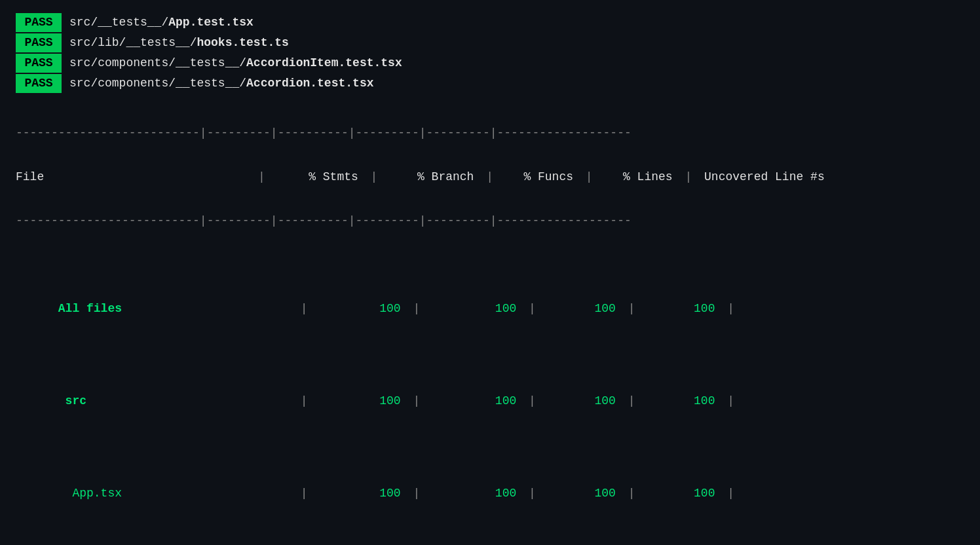  What do you see at coordinates (490, 401) in the screenshot?
I see `row-src: src| 100 | 100 | 100 | 100 |` at bounding box center [490, 401].